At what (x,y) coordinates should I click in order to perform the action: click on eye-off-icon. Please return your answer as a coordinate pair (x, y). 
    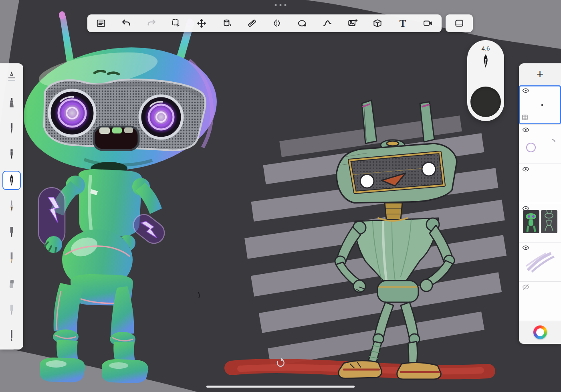
    Looking at the image, I should click on (526, 287).